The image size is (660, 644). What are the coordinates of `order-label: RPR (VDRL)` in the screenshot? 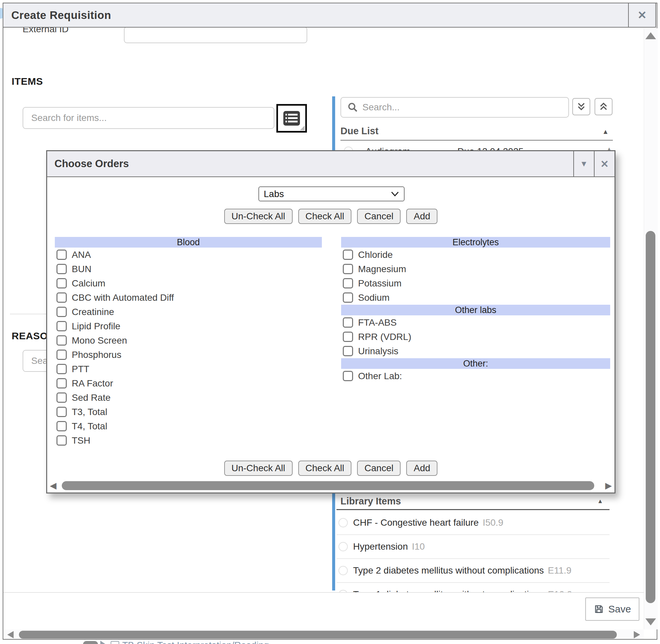 It's located at (385, 337).